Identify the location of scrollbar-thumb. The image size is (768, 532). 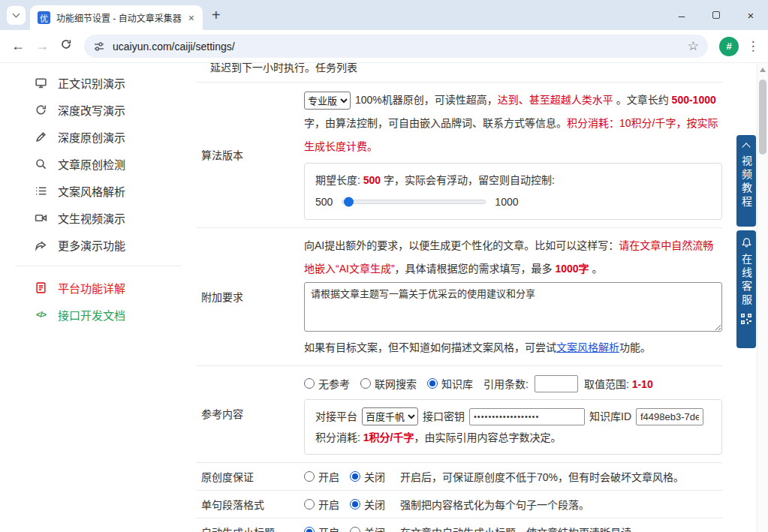
(763, 117).